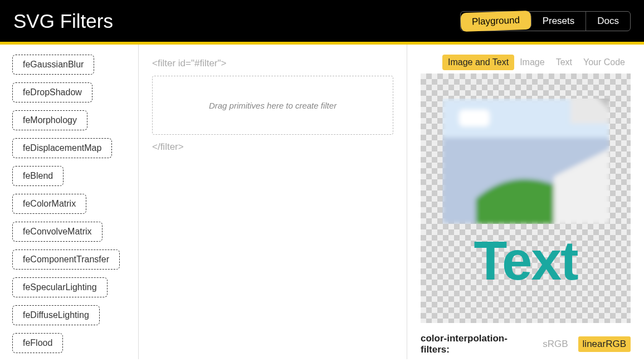 The image size is (644, 362). Describe the element at coordinates (526, 62) in the screenshot. I see `preview-tabs: Image and Text Image Text Your Code` at that location.